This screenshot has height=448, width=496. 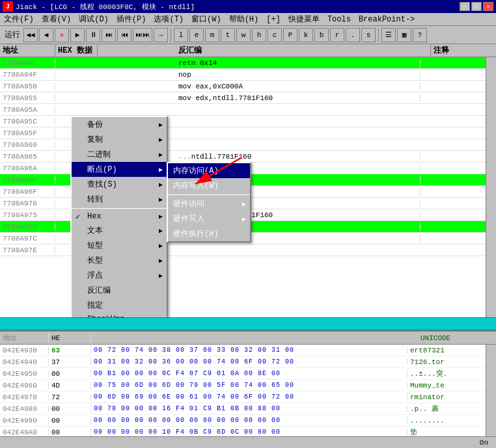 I want to click on menu-plugin: 插件(P), so click(x=131, y=20).